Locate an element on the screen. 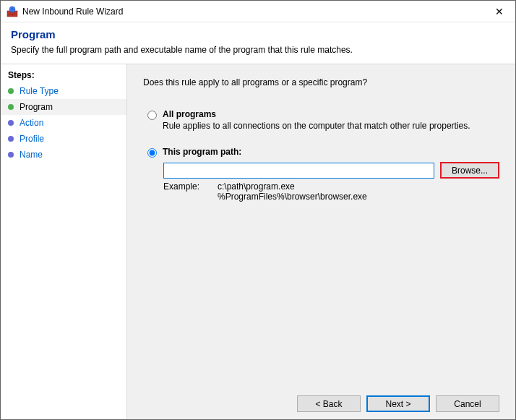  browse-button: Browse... is located at coordinates (470, 171).